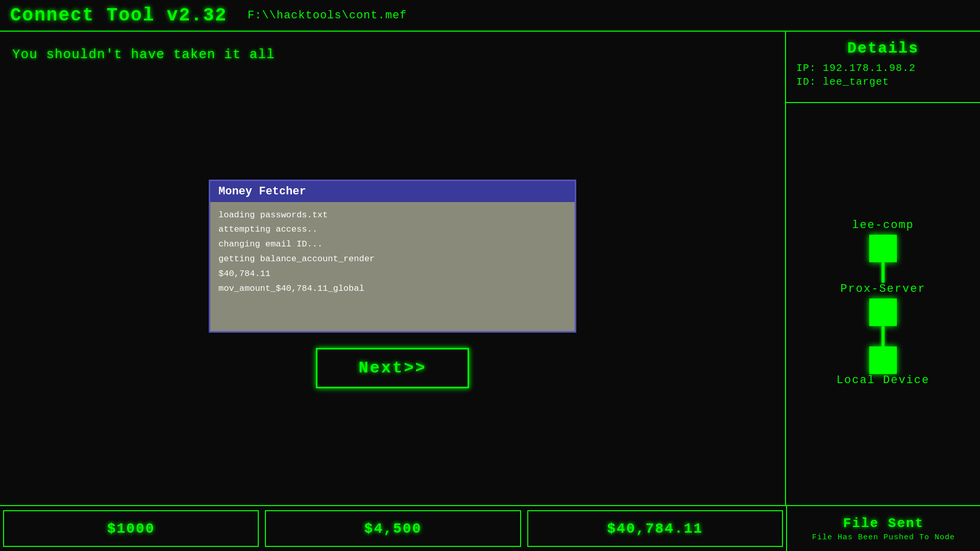 The width and height of the screenshot is (980, 551). What do you see at coordinates (883, 529) in the screenshot?
I see `file-sent-box: File Sent File Has Been Pushed To Node` at bounding box center [883, 529].